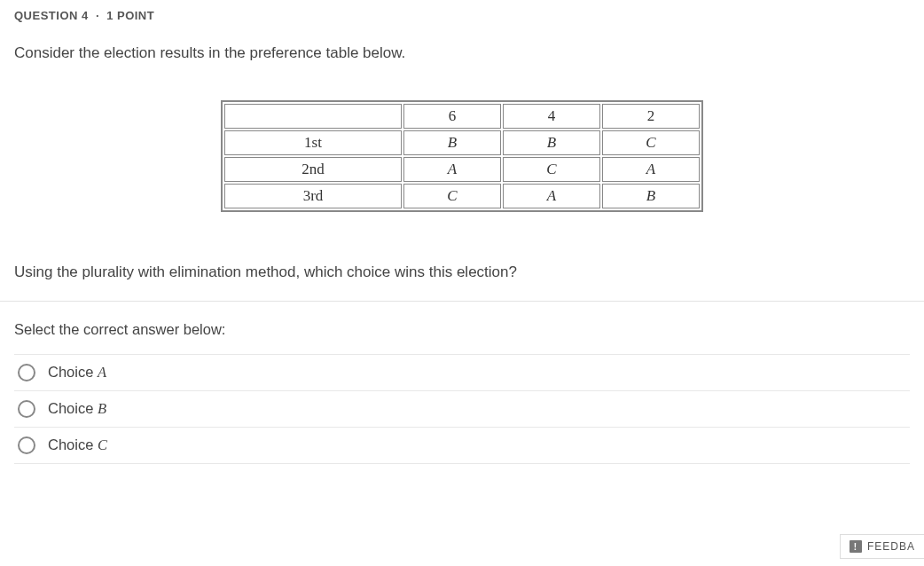 This screenshot has width=924, height=566. Describe the element at coordinates (552, 116) in the screenshot. I see `table-header-col2: 4` at that location.